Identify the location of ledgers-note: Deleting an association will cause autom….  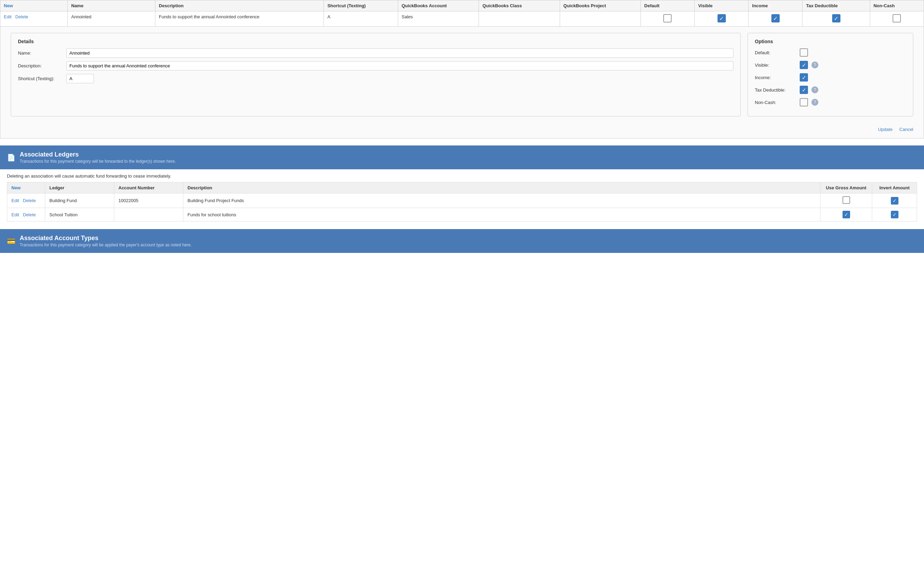
(462, 176).